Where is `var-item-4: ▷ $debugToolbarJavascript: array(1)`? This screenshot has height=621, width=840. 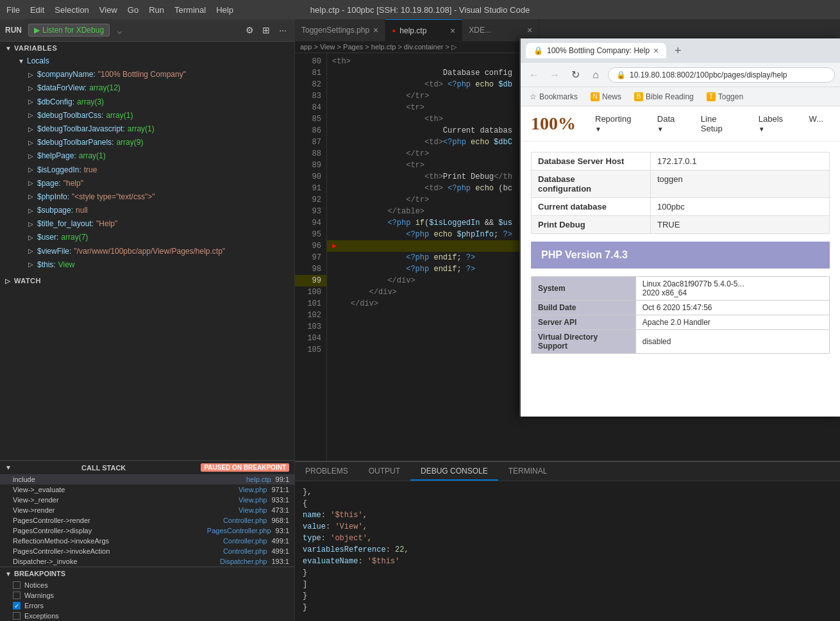
var-item-4: ▷ $debugToolbarJavascript: array(1) is located at coordinates (147, 129).